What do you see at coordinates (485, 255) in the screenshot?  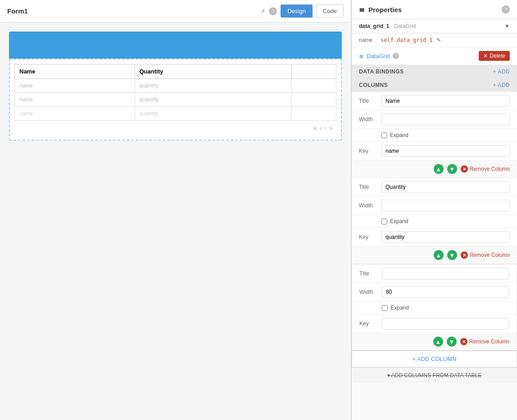 I see `col2-remove-button: ✕ Remove Column` at bounding box center [485, 255].